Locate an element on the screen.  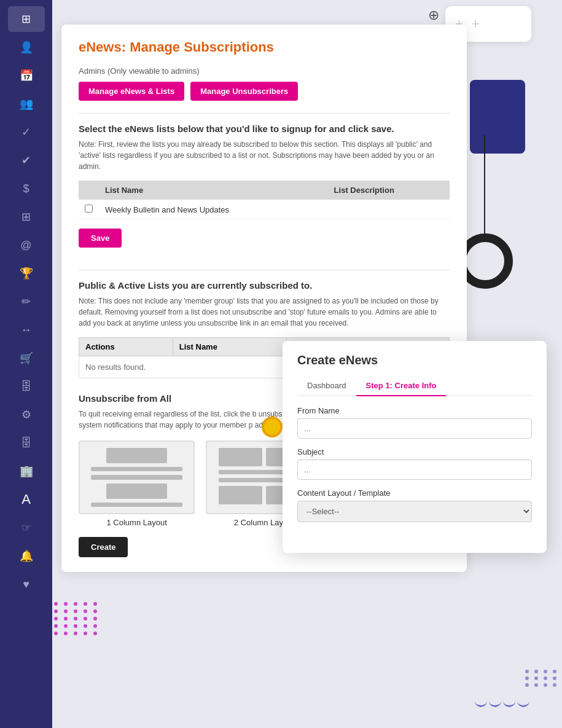
row-list-name: Weekly Bulletin and News Updates is located at coordinates (214, 210).